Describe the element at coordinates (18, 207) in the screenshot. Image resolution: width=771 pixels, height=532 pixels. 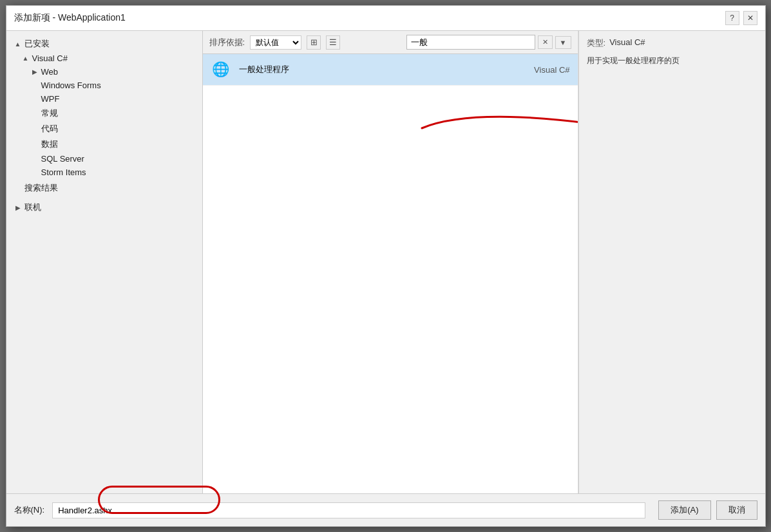
I see `expand-icon-online: ▶` at that location.